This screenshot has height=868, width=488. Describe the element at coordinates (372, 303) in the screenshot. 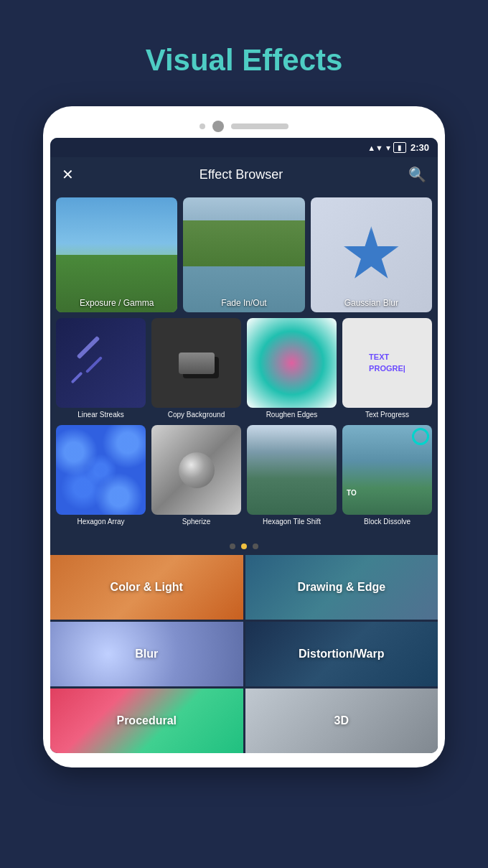

I see `featured-label-gaussian: Gaussian Blur` at that location.